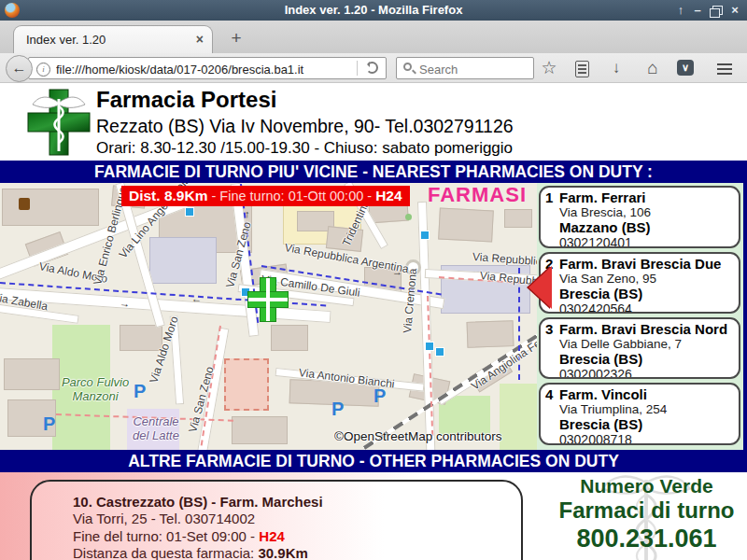 Image resolution: width=747 pixels, height=560 pixels. Describe the element at coordinates (297, 538) in the screenshot. I see `other-pharmacy-shift: Fine del turno: 01-Set 09:00 - H24` at that location.